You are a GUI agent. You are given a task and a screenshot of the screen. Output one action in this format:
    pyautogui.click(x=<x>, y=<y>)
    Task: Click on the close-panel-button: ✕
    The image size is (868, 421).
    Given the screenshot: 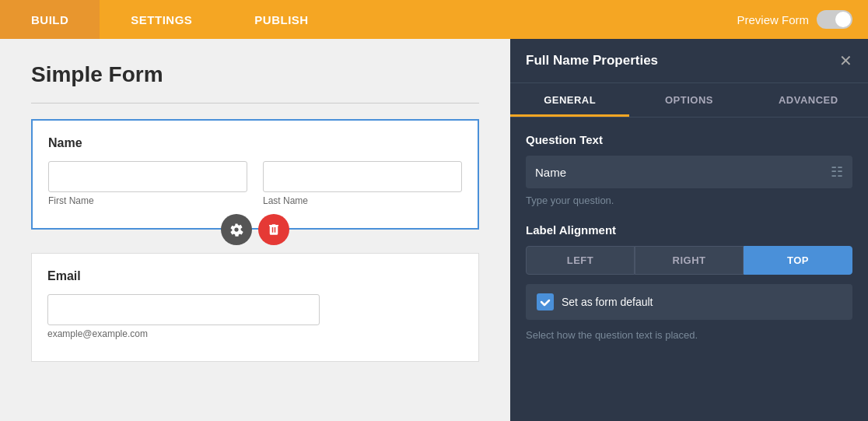 What is the action you would take?
    pyautogui.click(x=846, y=61)
    